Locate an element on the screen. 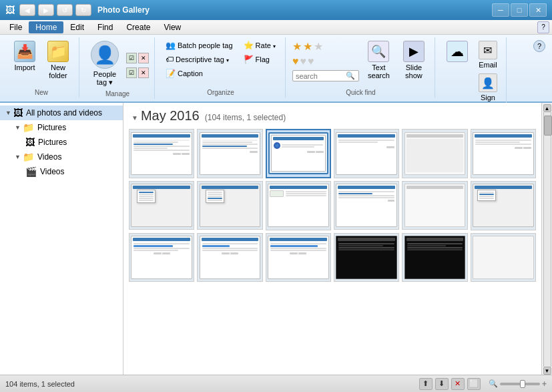  status-sort-desc: ⬇ is located at coordinates (442, 384).